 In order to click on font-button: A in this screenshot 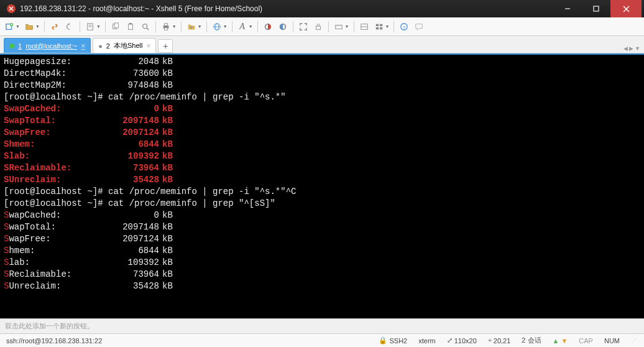, I will do `click(242, 27)`.